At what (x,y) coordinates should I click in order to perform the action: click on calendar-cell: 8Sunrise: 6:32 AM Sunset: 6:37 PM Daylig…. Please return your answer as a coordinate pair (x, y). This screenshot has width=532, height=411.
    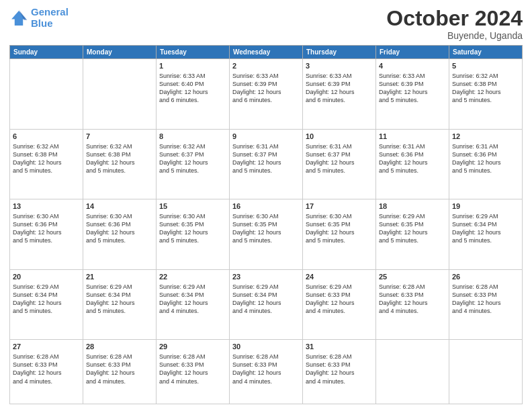
    Looking at the image, I should click on (193, 164).